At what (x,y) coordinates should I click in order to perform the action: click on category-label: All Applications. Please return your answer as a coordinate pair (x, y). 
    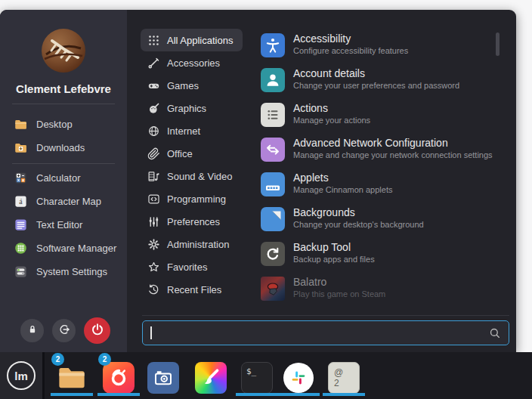
    Looking at the image, I should click on (200, 41).